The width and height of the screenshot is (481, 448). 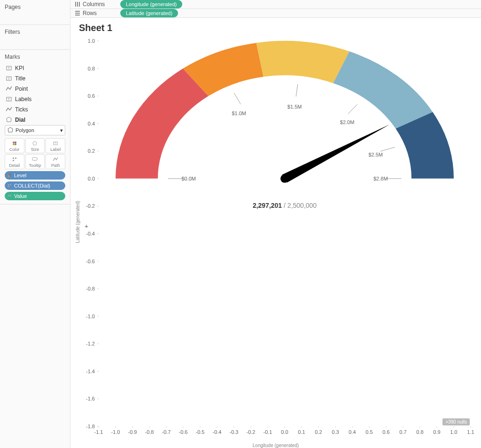 What do you see at coordinates (166, 432) in the screenshot?
I see `svg-text: -0.7` at bounding box center [166, 432].